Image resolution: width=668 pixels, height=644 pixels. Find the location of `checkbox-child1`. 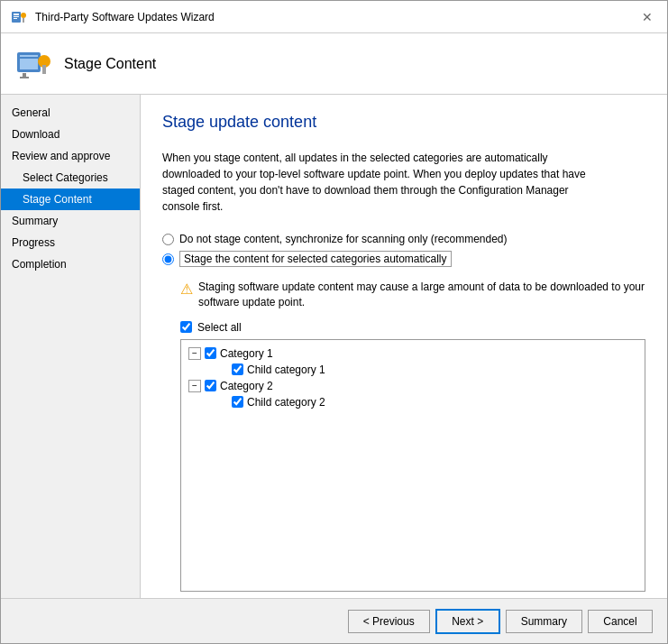

checkbox-child1 is located at coordinates (238, 370).